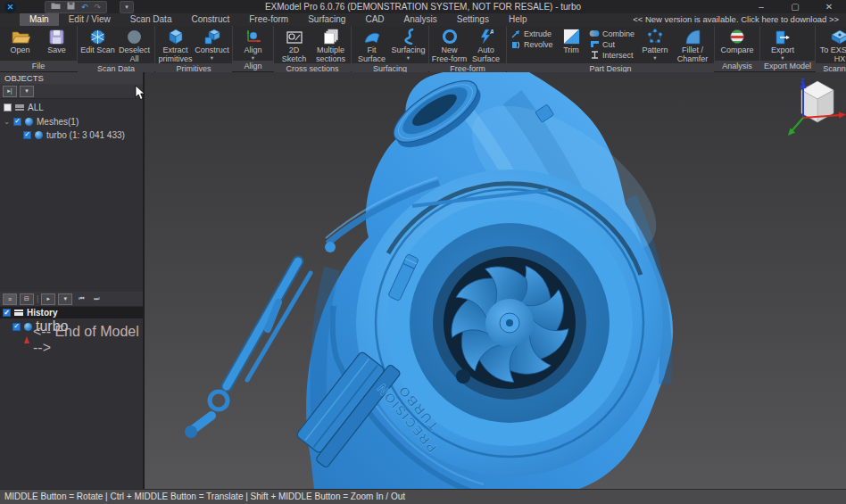  What do you see at coordinates (65, 300) in the screenshot?
I see `roll-back-icon: ▾` at bounding box center [65, 300].